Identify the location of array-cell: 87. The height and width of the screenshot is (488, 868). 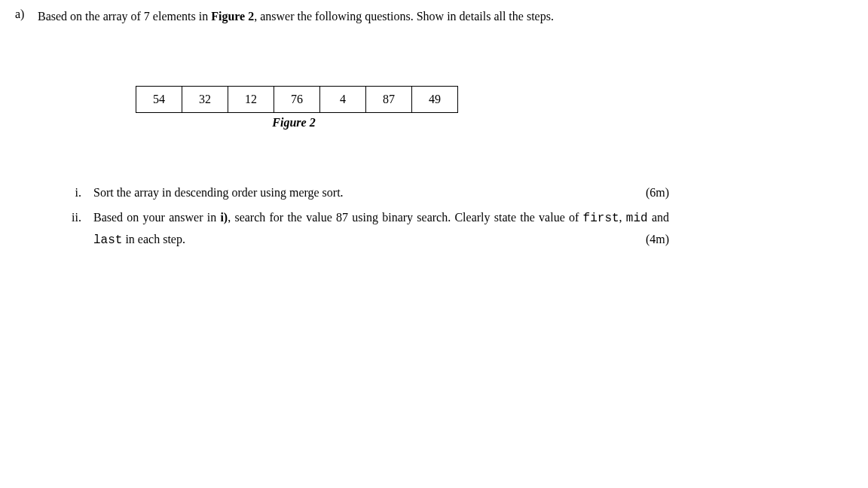
(389, 99).